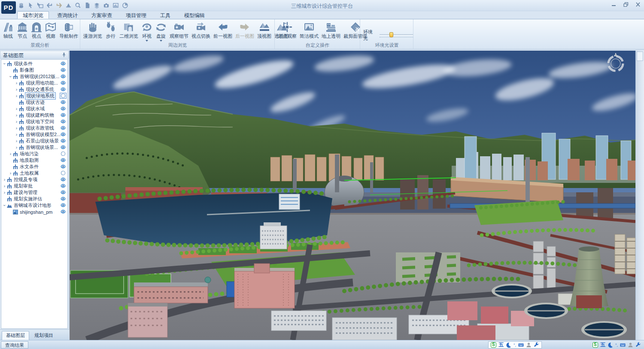 The height and width of the screenshot is (349, 644). Describe the element at coordinates (640, 56) in the screenshot. I see `right-panel-collapse-button` at that location.